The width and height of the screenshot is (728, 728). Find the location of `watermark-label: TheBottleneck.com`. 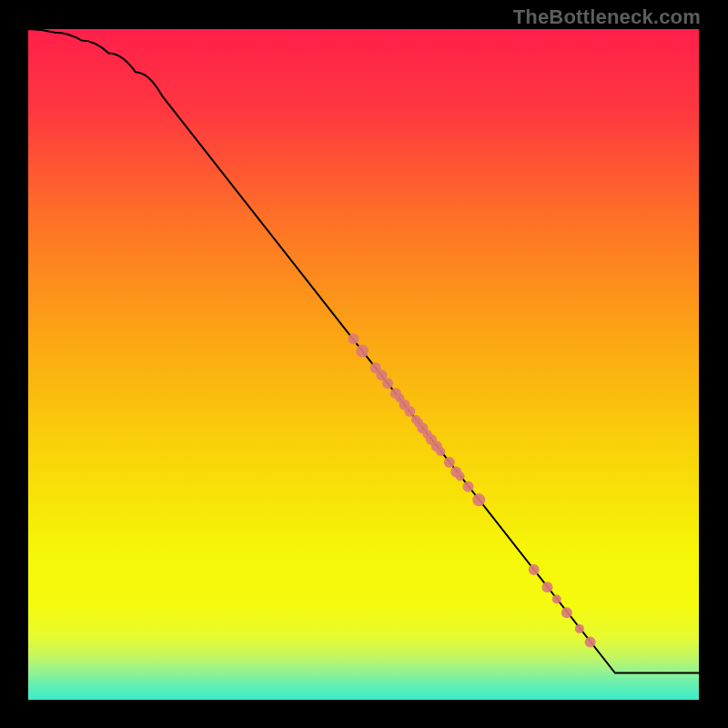

watermark-label: TheBottleneck.com is located at coordinates (607, 17).